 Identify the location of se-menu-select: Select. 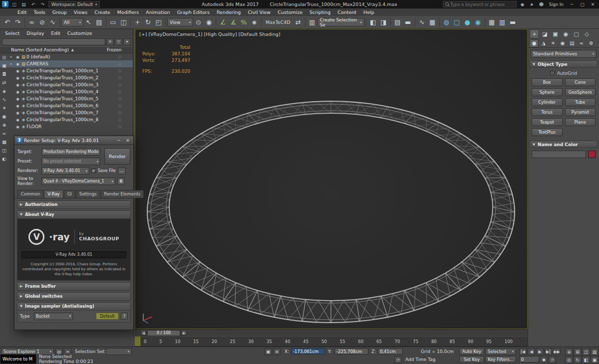
(12, 33).